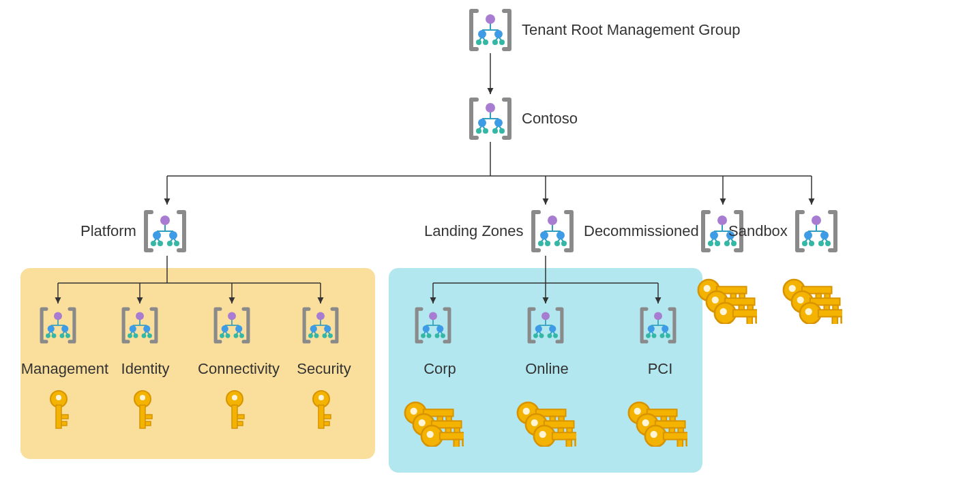 The width and height of the screenshot is (980, 489). What do you see at coordinates (758, 231) in the screenshot?
I see `label-sandbox: Sandbox` at bounding box center [758, 231].